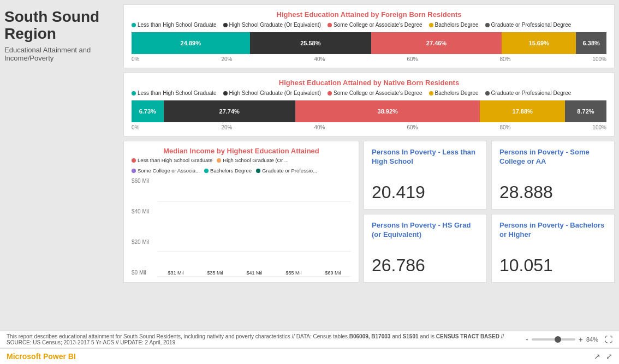 Image resolution: width=619 pixels, height=364 pixels. I want to click on foreign-born-stacked-bar: 24.89%25.58%27.46%15.69%6.38%, so click(369, 43).